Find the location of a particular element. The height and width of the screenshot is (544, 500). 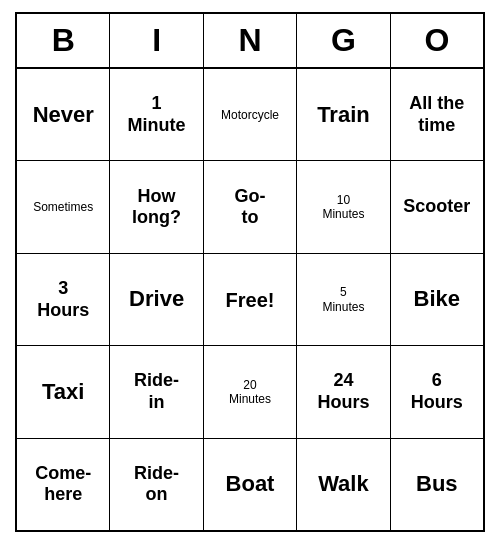

header-letter-n: N is located at coordinates (250, 40).